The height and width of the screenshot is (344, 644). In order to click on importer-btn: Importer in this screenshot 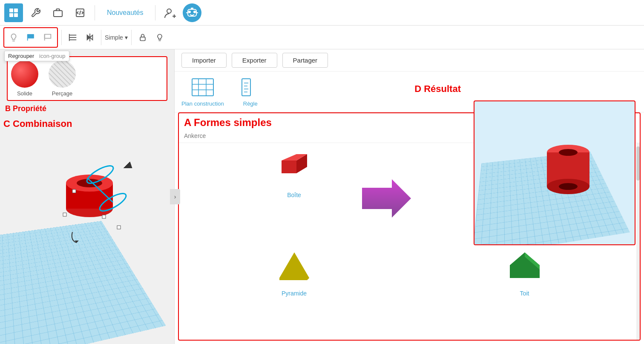, I will do `click(204, 60)`.